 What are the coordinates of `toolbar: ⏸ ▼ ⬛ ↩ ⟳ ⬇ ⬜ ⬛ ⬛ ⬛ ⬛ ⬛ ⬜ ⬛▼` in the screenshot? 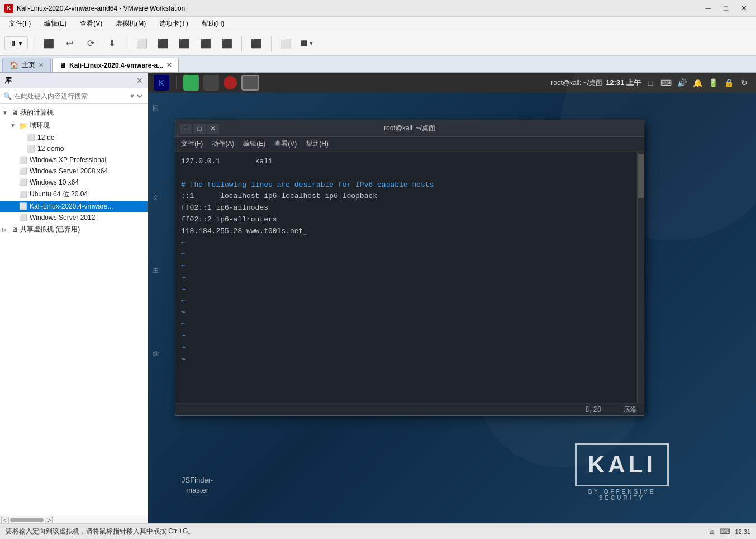 It's located at (378, 44).